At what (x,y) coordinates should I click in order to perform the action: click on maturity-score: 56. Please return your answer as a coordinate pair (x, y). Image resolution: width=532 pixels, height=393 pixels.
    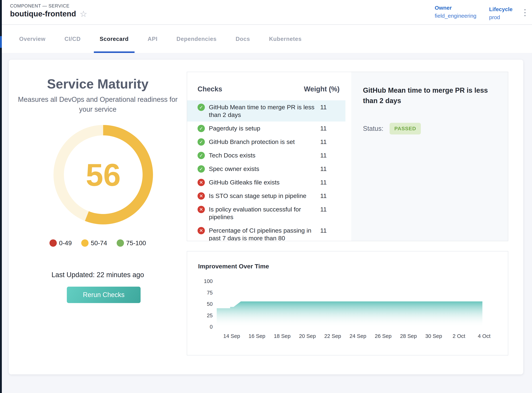
    Looking at the image, I should click on (103, 175).